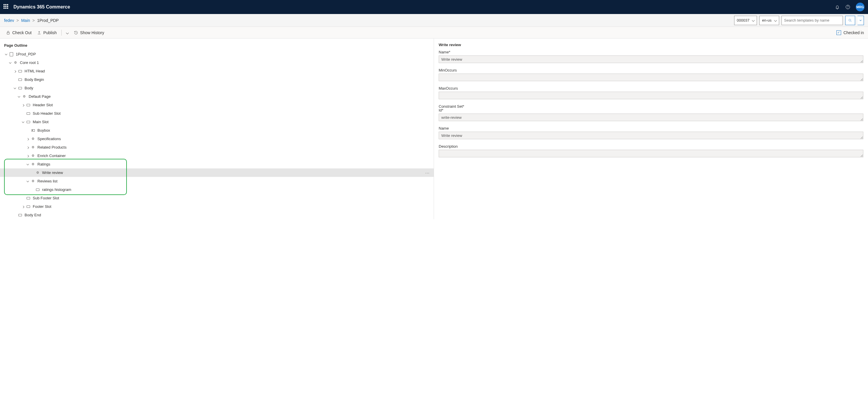 The image size is (868, 418). Describe the element at coordinates (861, 21) in the screenshot. I see `search-split-button` at that location.